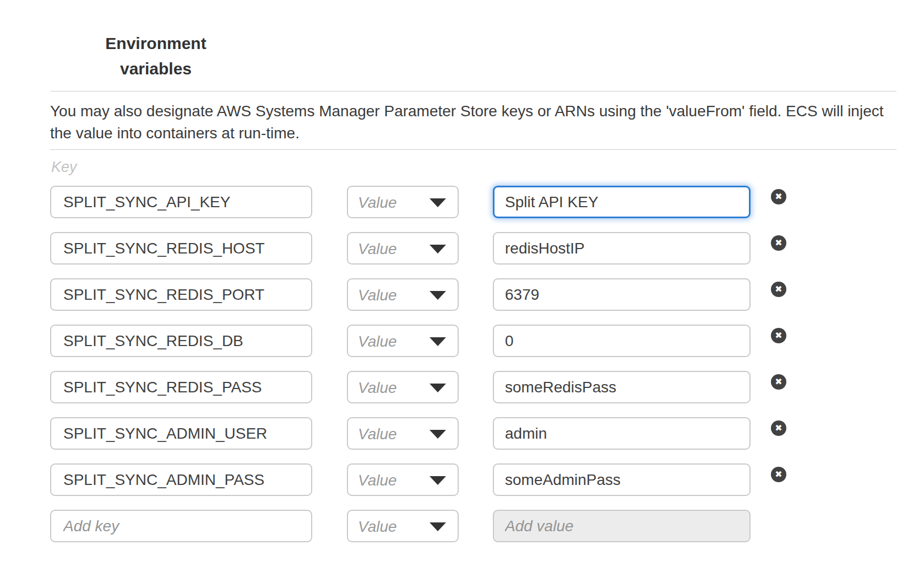  What do you see at coordinates (156, 44) in the screenshot?
I see `section-title-line1: Environment` at bounding box center [156, 44].